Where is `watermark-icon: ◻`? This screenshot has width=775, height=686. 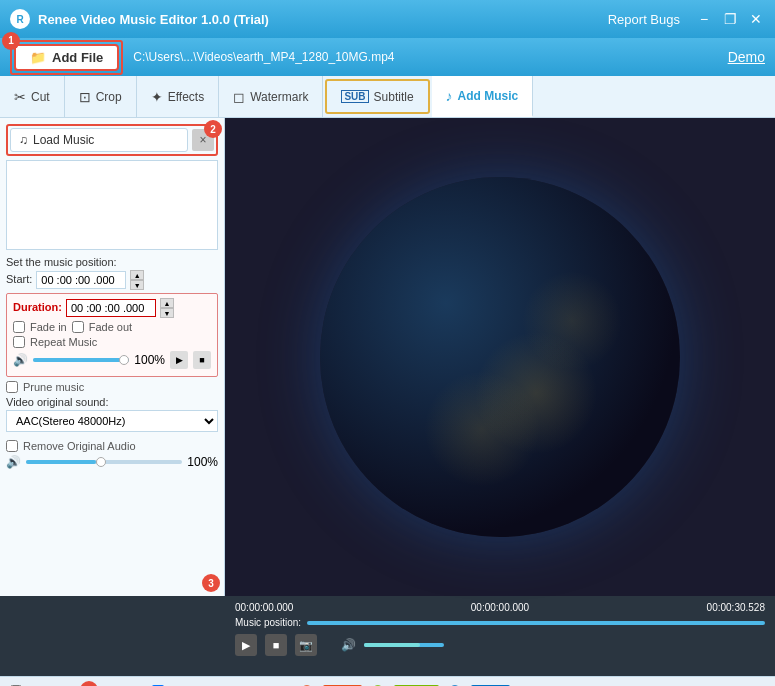 watermark-icon: ◻ is located at coordinates (239, 97).